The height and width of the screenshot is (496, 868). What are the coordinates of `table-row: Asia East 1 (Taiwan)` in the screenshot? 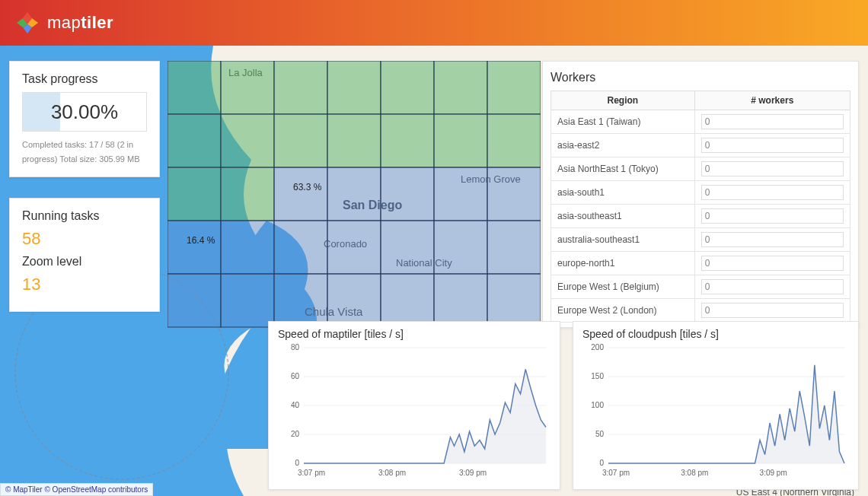 It's located at (700, 122).